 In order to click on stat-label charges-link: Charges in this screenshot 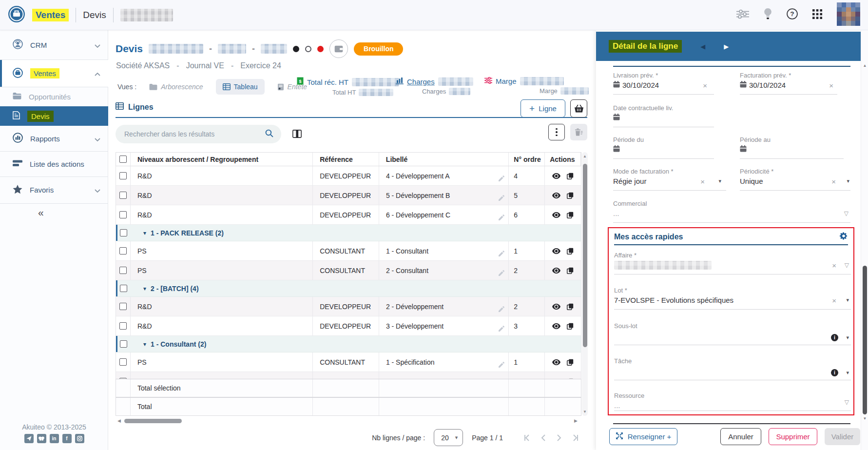, I will do `click(421, 82)`.